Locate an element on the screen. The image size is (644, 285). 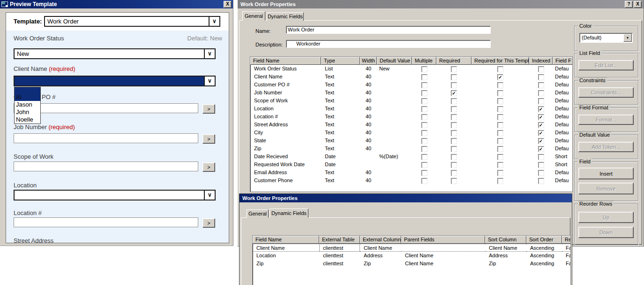
location-combobox: ∨ is located at coordinates (114, 195).